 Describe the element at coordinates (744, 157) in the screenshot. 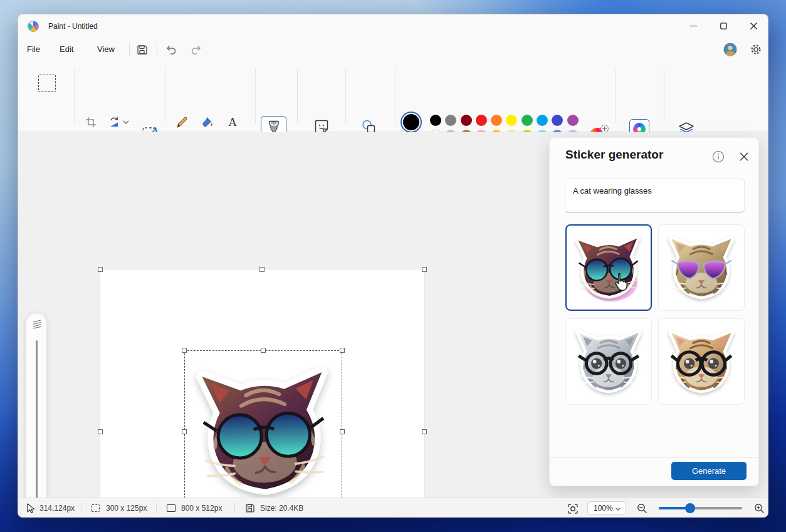

I see `panel-close-button` at that location.